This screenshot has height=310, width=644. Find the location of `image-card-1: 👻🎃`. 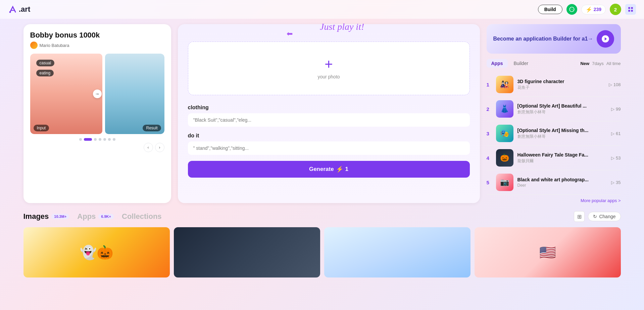

image-card-1: 👻🎃 is located at coordinates (97, 252).